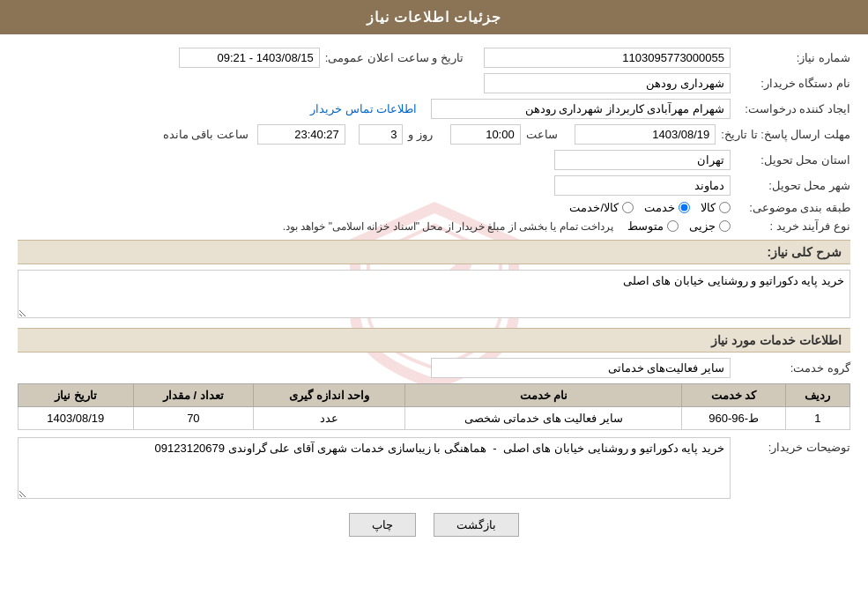 This screenshot has width=868, height=609. I want to click on deadline-time-input, so click(486, 134).